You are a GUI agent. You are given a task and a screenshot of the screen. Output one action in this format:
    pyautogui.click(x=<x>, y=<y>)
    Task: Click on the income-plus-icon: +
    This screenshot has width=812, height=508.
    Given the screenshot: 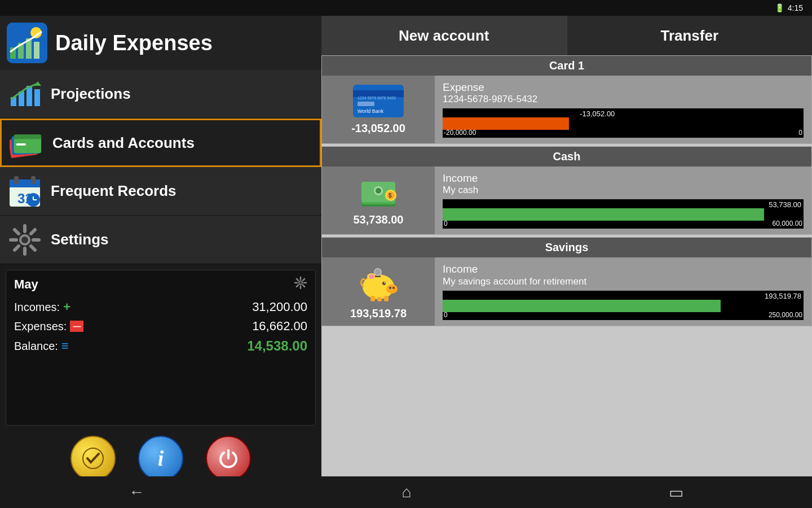 What is the action you would take?
    pyautogui.click(x=67, y=307)
    